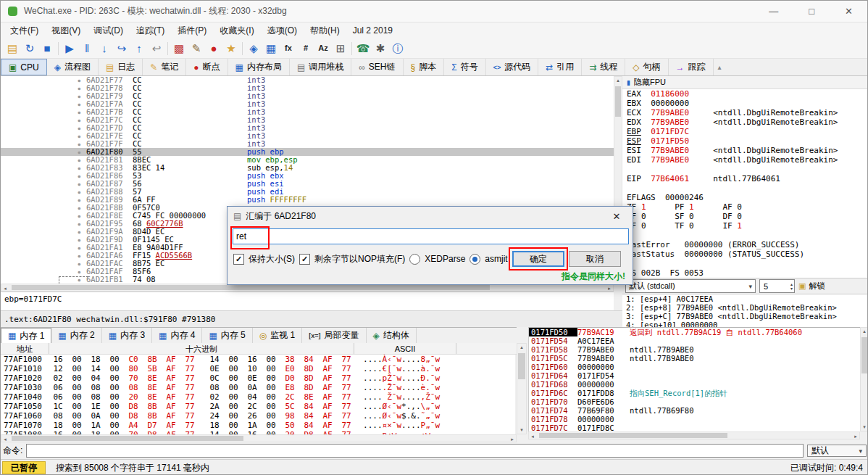  I want to click on cancel-button: 取消, so click(595, 259).